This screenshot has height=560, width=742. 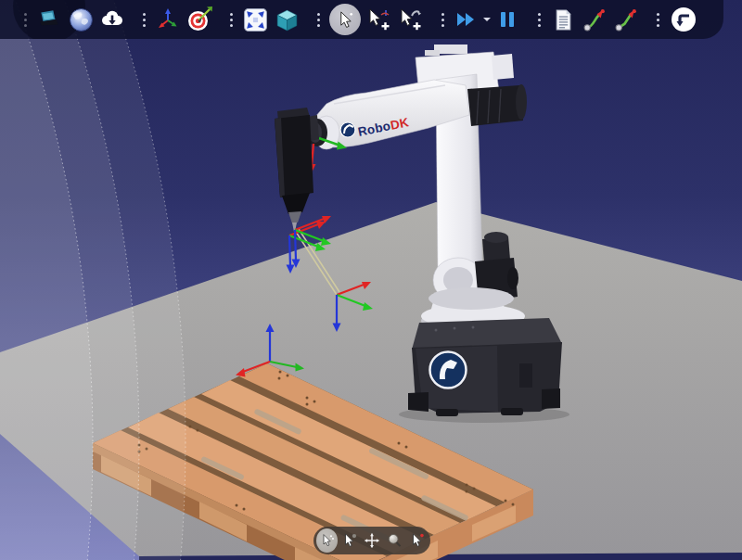 What do you see at coordinates (467, 19) in the screenshot?
I see `fast-forward-icon` at bounding box center [467, 19].